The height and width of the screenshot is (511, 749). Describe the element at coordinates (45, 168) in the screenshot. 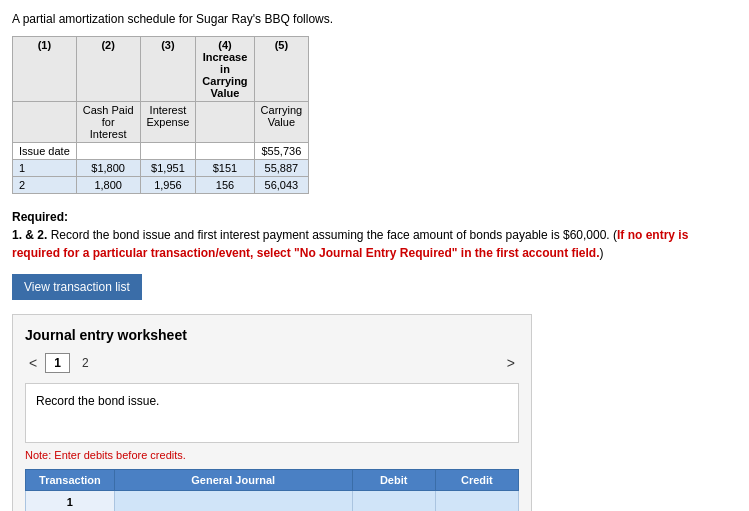

I see `period-1: 1` at that location.